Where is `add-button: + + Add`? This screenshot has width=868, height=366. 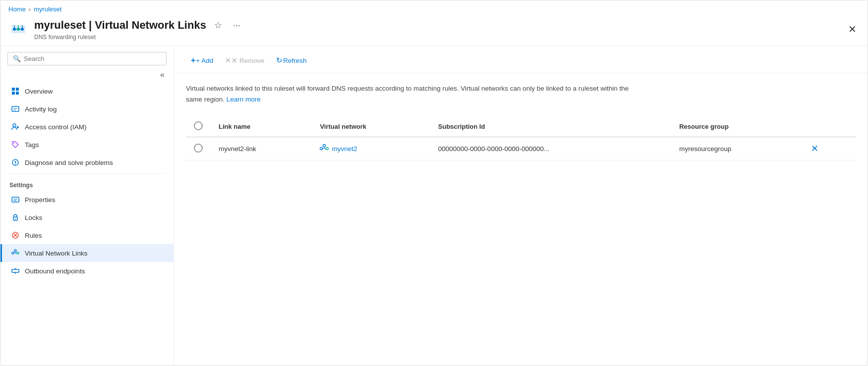
add-button: + + Add is located at coordinates (202, 60).